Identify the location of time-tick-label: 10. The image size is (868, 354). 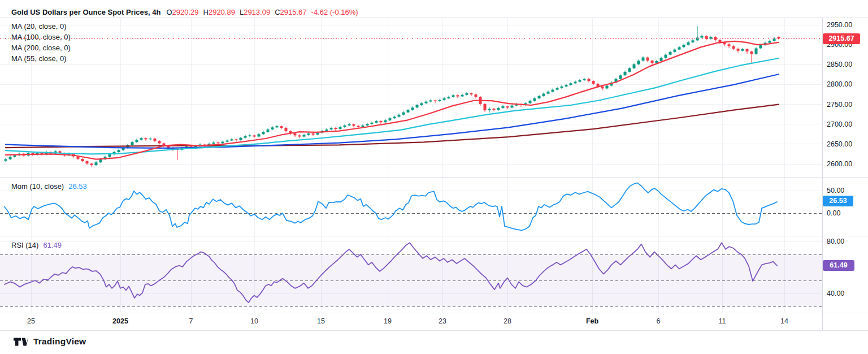
(254, 321).